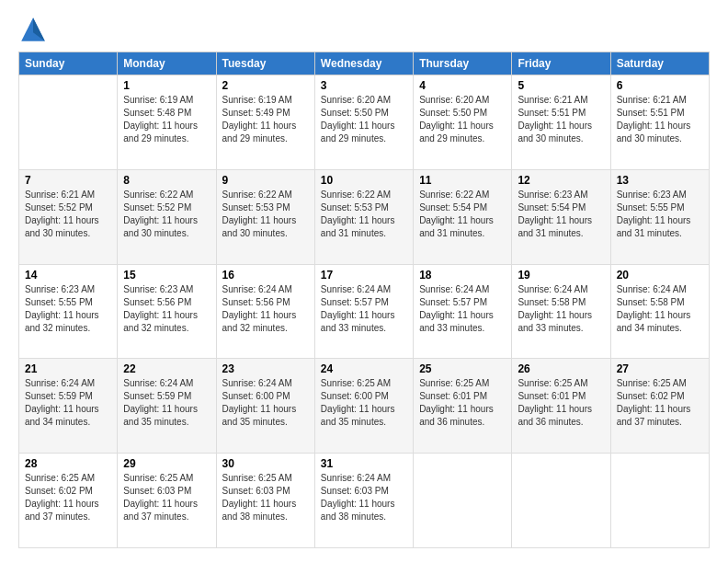 The height and width of the screenshot is (563, 728). Describe the element at coordinates (68, 464) in the screenshot. I see `day-number: 28` at that location.